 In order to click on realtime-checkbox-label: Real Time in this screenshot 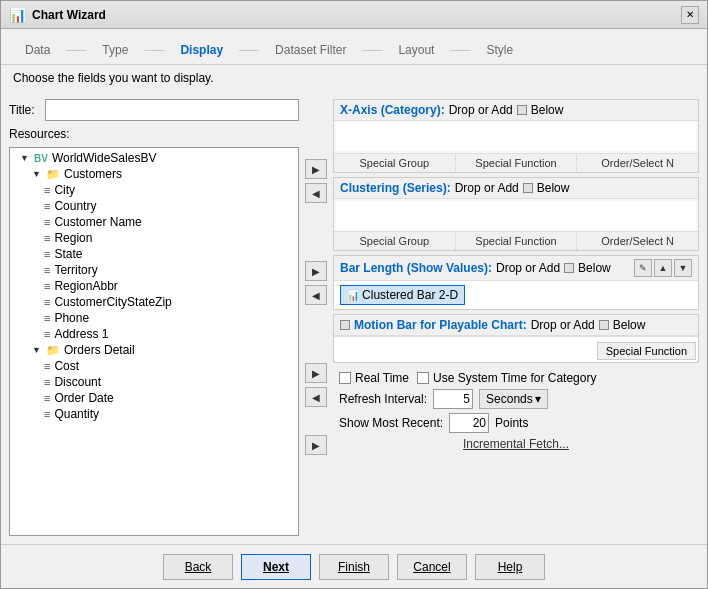, I will do `click(374, 378)`.